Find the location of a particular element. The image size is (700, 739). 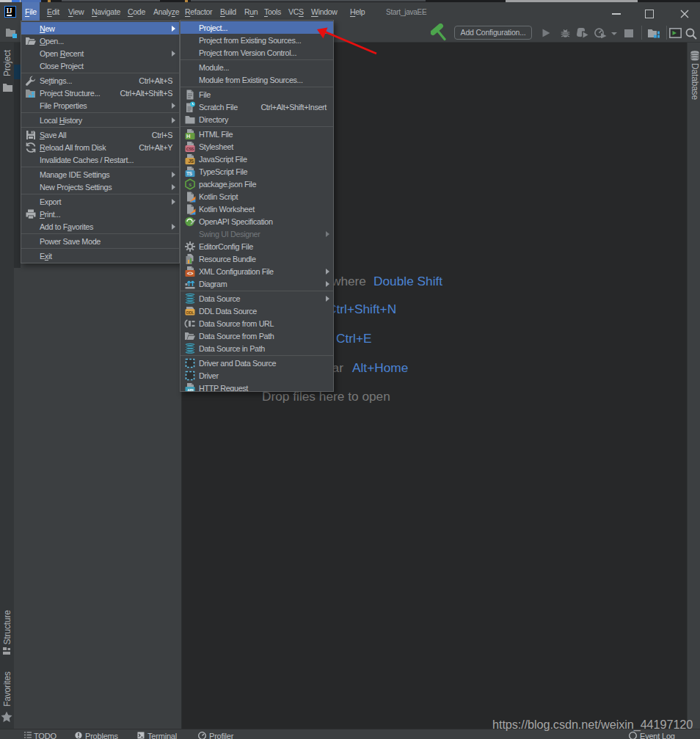

svg-text: DDL is located at coordinates (191, 312).